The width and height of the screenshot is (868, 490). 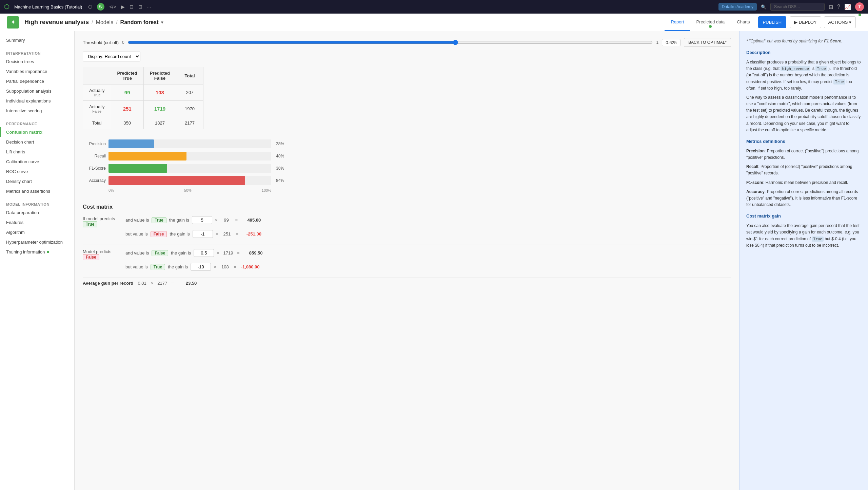 What do you see at coordinates (707, 42) in the screenshot?
I see `back-to-optimal-button: BACK TO OPTIMAL*` at bounding box center [707, 42].